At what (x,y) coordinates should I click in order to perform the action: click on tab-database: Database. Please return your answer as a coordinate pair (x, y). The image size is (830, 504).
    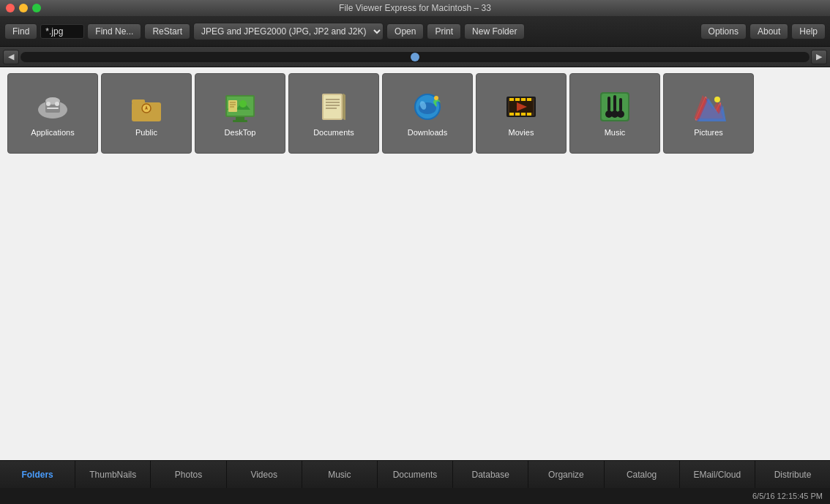
    Looking at the image, I should click on (490, 474).